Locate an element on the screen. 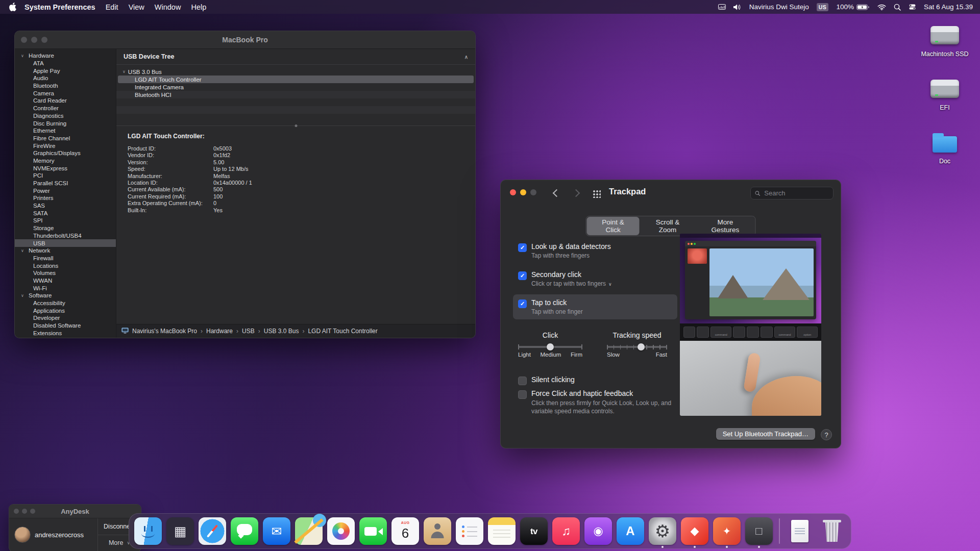 The width and height of the screenshot is (980, 551). dock-item-contacts is located at coordinates (437, 531).